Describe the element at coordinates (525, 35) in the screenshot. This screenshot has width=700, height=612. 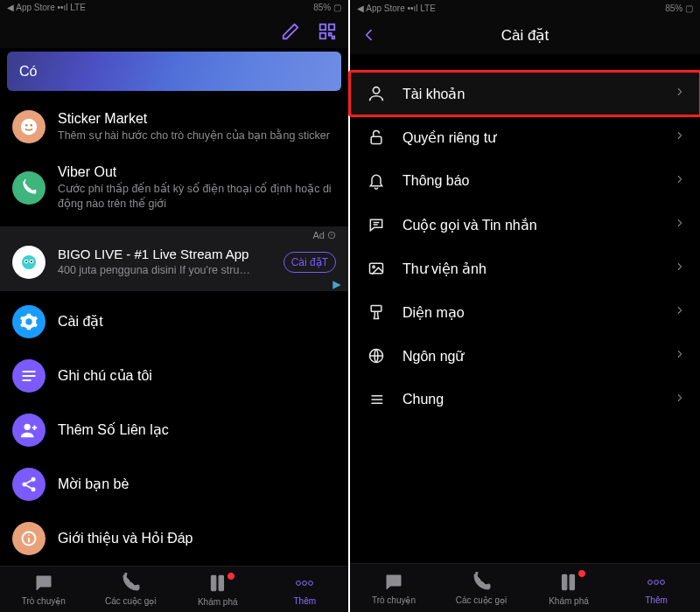
I see `settings-header: Cài đặt` at that location.